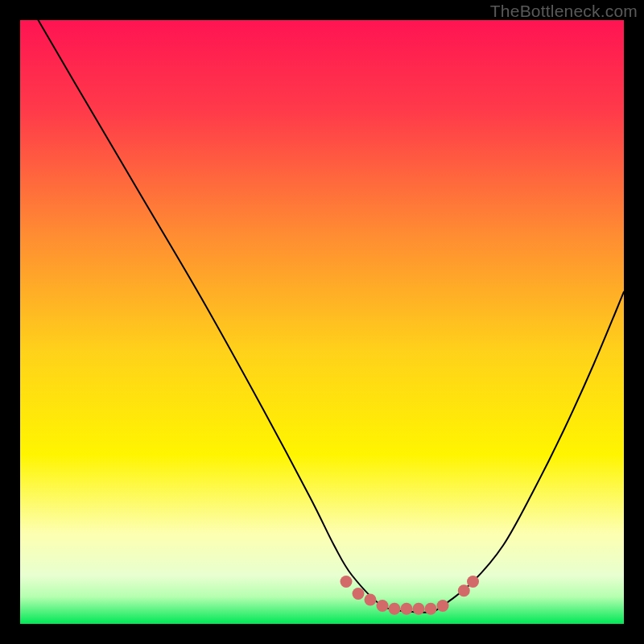 The height and width of the screenshot is (644, 644). What do you see at coordinates (564, 11) in the screenshot?
I see `watermark-text: TheBottleneck.com` at bounding box center [564, 11].